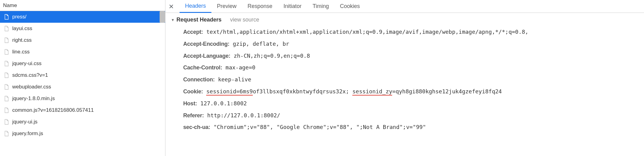 Image resolution: width=644 pixels, height=156 pixels. Describe the element at coordinates (405, 6) in the screenshot. I see `detail-tabs: HeadersPreviewResponseInitiatorTimingCoo…` at that location.